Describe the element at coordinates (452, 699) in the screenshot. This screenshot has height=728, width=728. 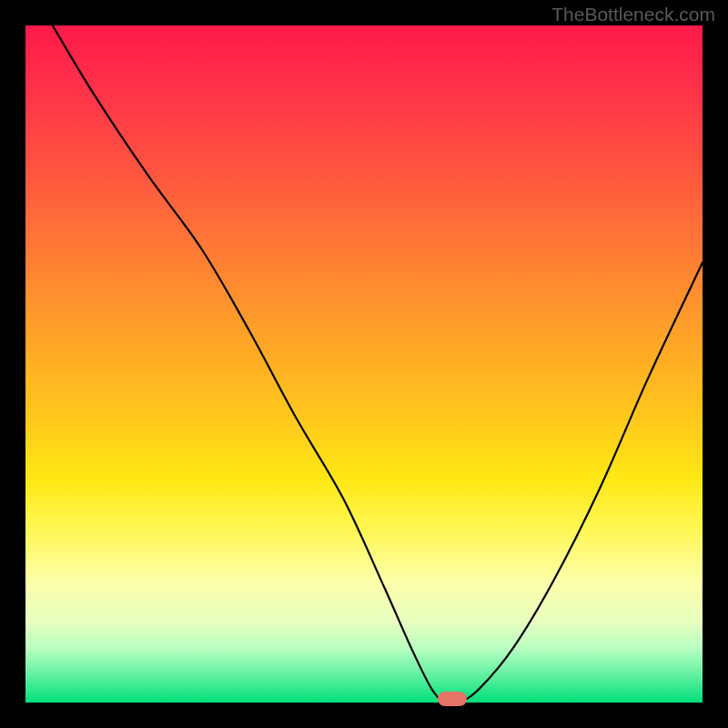
I see `optimal-point-marker` at that location.